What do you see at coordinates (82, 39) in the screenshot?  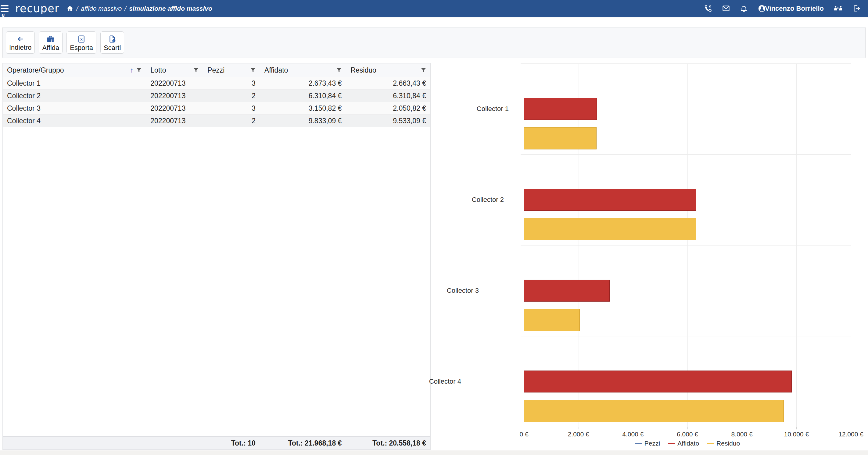 I see `excel-file-icon: x` at bounding box center [82, 39].